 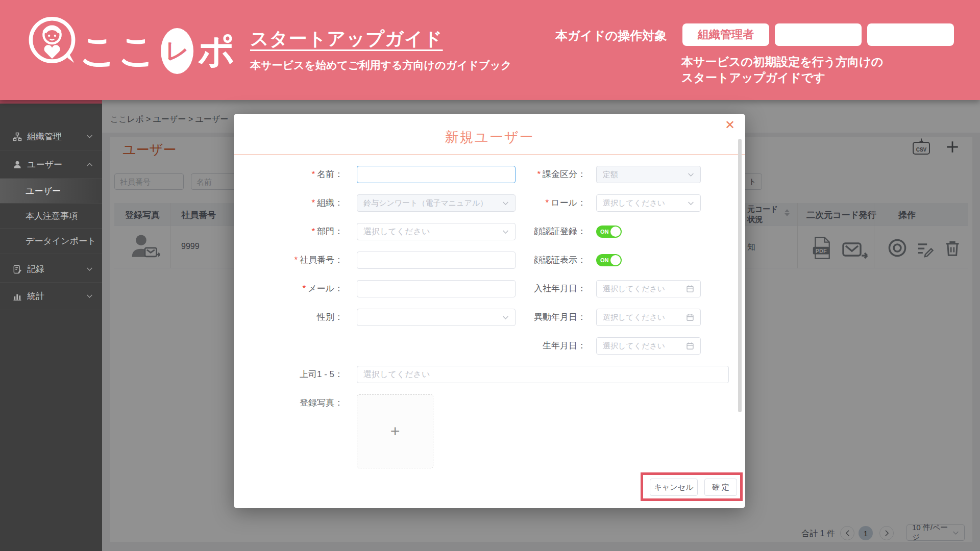 What do you see at coordinates (51, 216) in the screenshot?
I see `sidebar-subitem-personal-notes: 本人注意事項` at bounding box center [51, 216].